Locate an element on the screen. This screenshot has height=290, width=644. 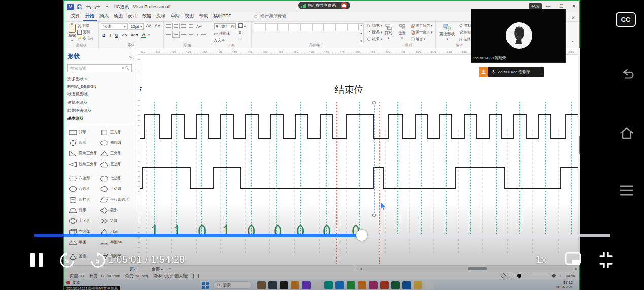
scroll-left-icon: ◀ is located at coordinates (361, 268).